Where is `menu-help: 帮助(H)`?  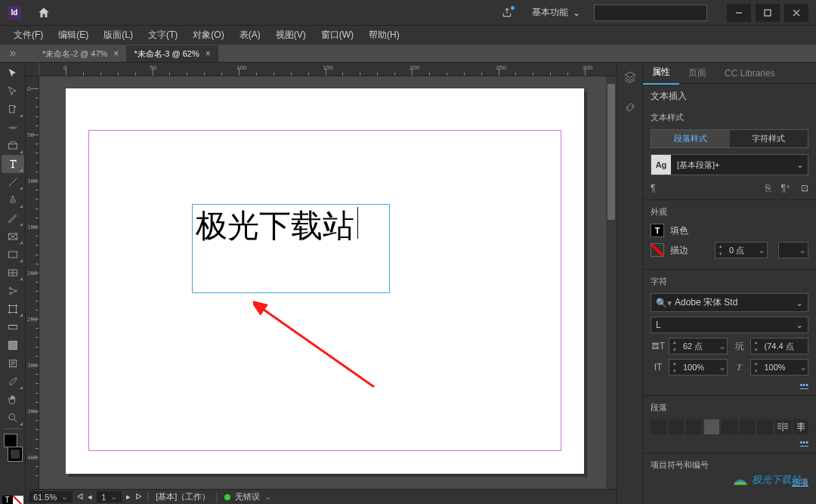
menu-help: 帮助(H) is located at coordinates (384, 35).